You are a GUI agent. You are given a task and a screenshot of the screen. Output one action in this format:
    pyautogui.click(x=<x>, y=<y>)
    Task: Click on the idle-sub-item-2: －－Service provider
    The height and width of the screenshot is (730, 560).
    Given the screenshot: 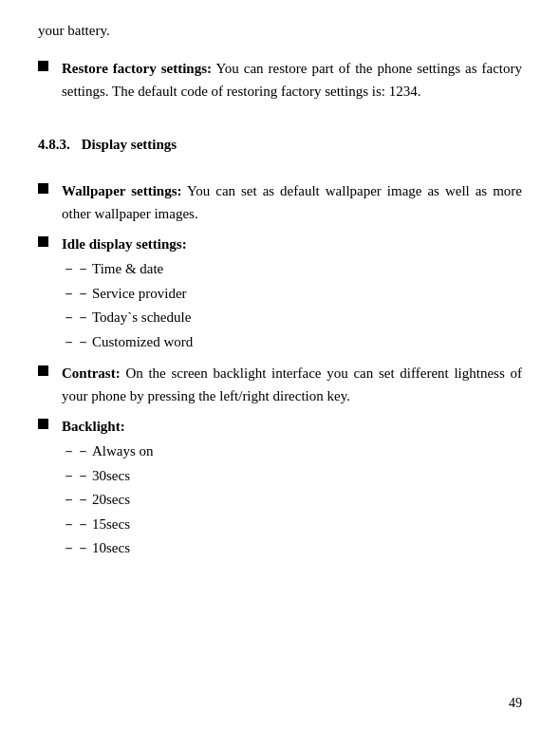 What is the action you would take?
    pyautogui.click(x=292, y=294)
    